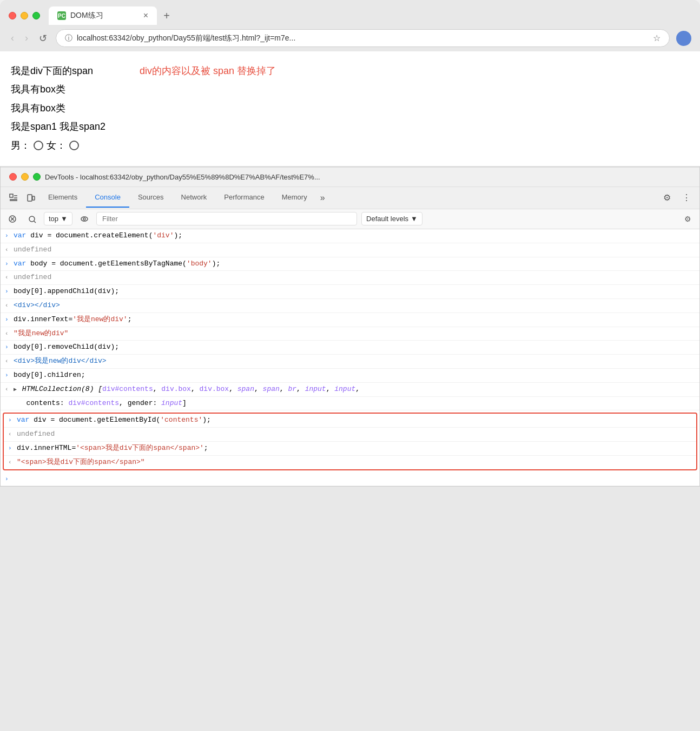 This screenshot has width=700, height=731. I want to click on output-arrow-8: ‹, so click(12, 462).